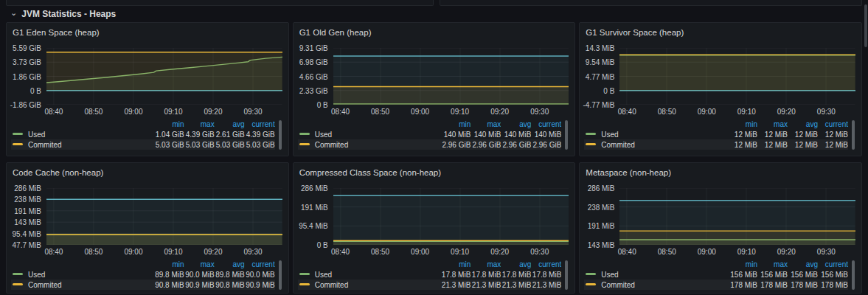  I want to click on y-axis-label: 4.66 GiB, so click(314, 77).